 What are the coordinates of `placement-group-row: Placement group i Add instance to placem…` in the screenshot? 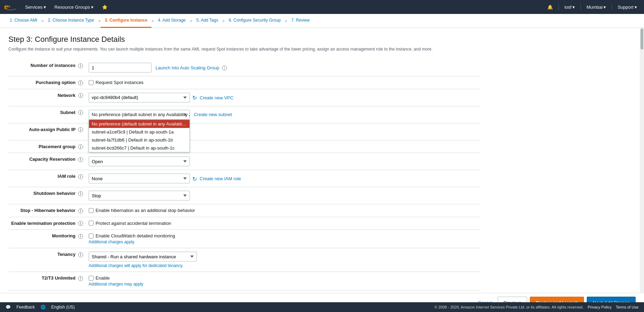 It's located at (244, 146).